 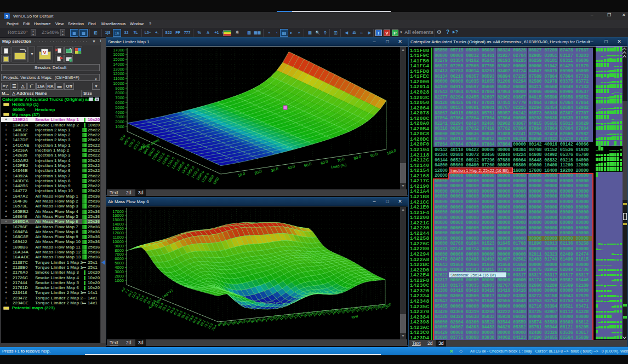 What do you see at coordinates (241, 174) in the screenshot?
I see `svg-text: 10.0` at bounding box center [241, 174].